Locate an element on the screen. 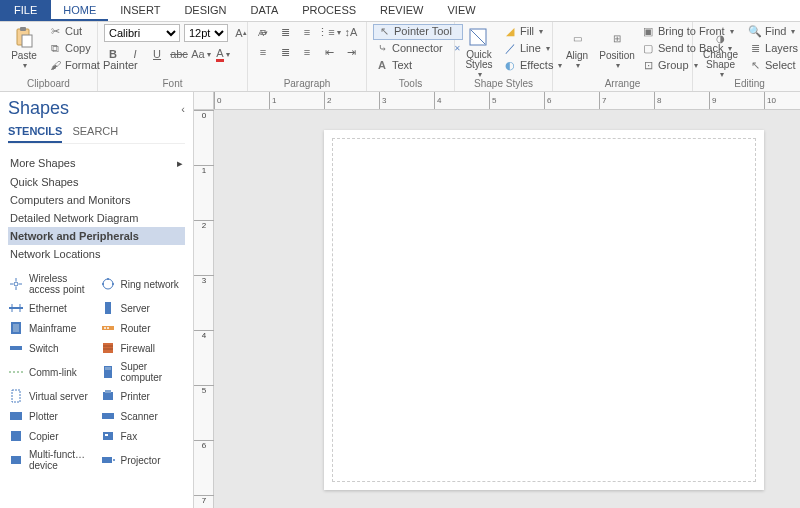  shape-item: Plotter is located at coordinates (51, 416).